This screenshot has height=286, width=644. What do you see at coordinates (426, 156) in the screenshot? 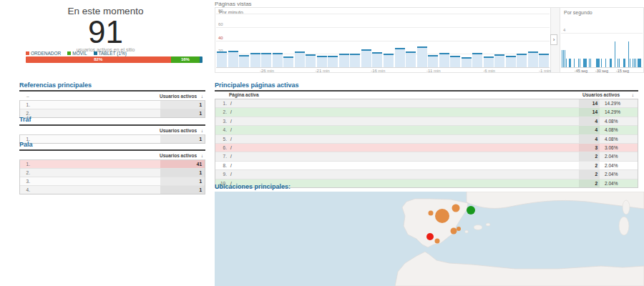
I see `active-page-row: 7./22.04%` at bounding box center [426, 156].